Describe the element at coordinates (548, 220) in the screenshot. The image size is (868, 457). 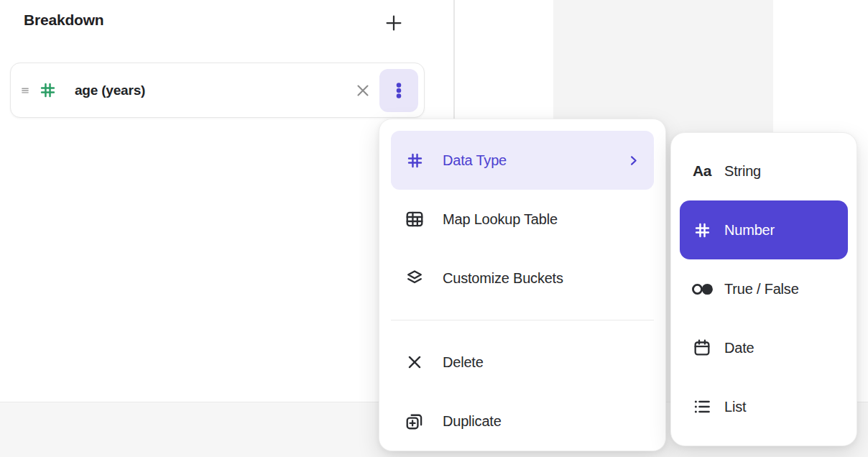
I see `menu-item-label: Map Lookup Table` at that location.